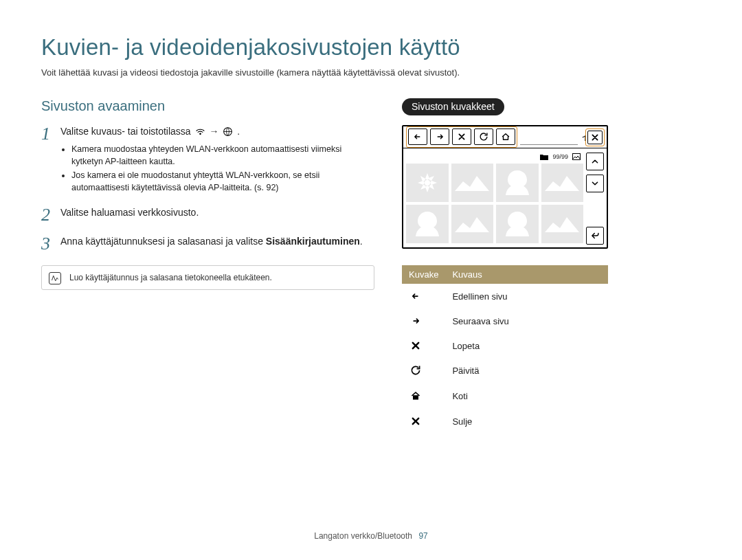 This screenshot has width=742, height=560. What do you see at coordinates (484, 137) in the screenshot?
I see `refresh-button` at bounding box center [484, 137].